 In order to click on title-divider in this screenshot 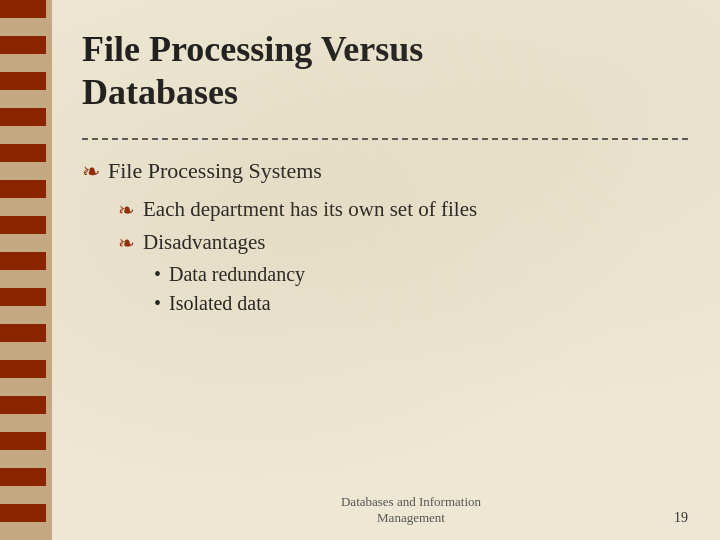, I will do `click(385, 139)`.